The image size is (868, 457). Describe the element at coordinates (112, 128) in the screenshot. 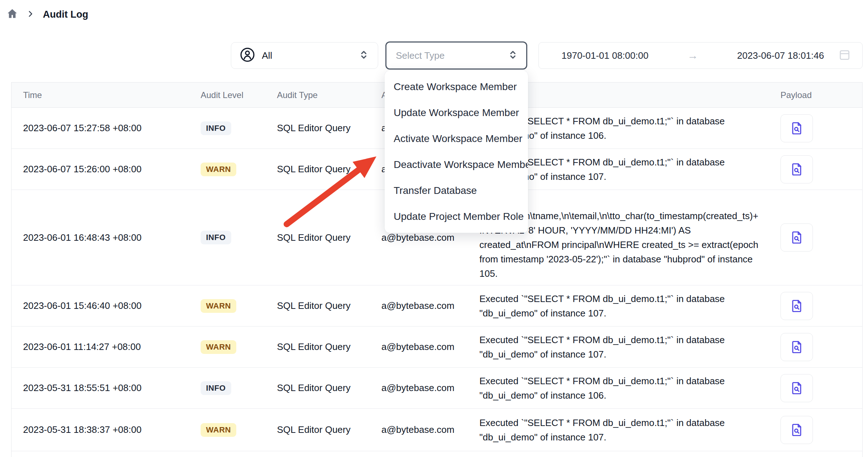

I see `cell-time: 2023-06-07 15:27:58 +08:00` at that location.